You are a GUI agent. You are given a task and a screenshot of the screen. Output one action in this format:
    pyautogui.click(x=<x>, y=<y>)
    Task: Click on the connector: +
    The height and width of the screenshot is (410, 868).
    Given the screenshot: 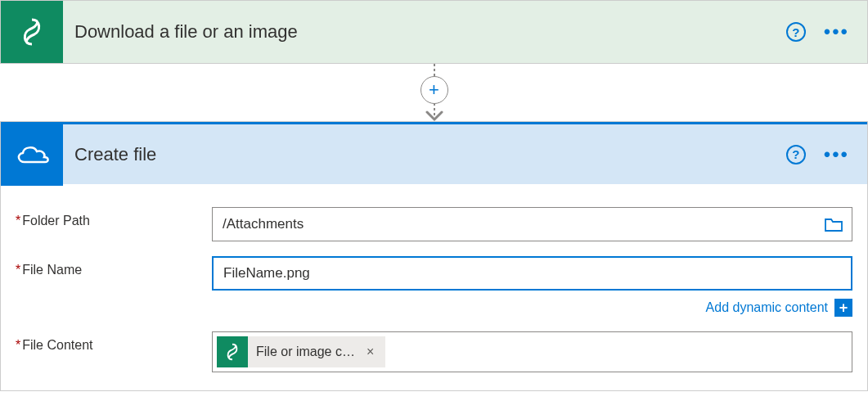 What is the action you would take?
    pyautogui.click(x=434, y=92)
    